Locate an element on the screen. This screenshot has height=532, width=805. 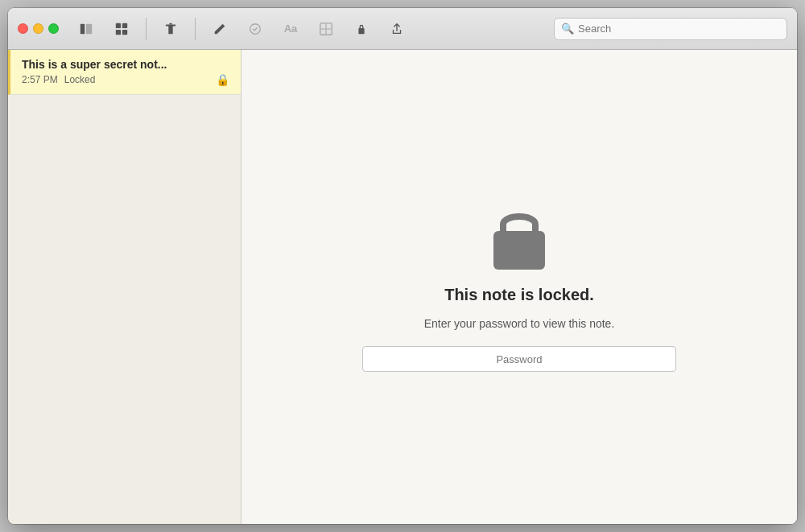
note-list-item: This is a super secret not... 2:57 PM Lo… is located at coordinates (124, 72).